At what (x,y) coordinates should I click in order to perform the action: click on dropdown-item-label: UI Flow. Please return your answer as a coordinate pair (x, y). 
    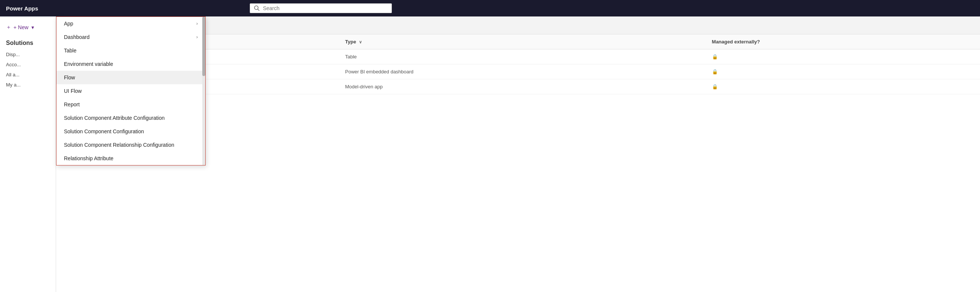
    Looking at the image, I should click on (73, 91).